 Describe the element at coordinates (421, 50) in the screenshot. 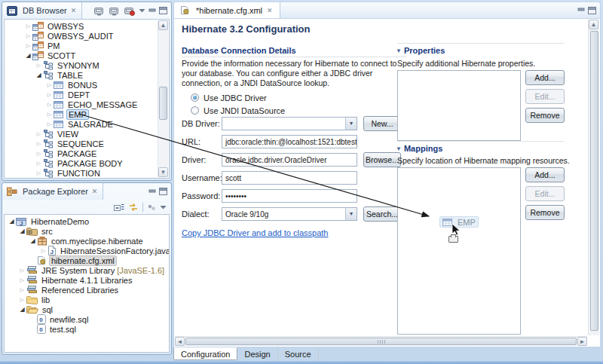

I see `properties-section-header: ▼ Properties` at that location.